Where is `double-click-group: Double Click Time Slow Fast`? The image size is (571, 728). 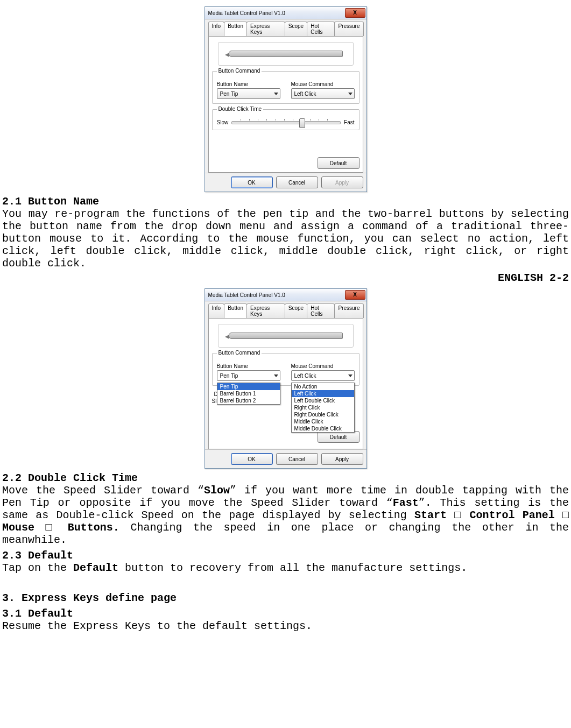 double-click-group: Double Click Time Slow Fast is located at coordinates (286, 119).